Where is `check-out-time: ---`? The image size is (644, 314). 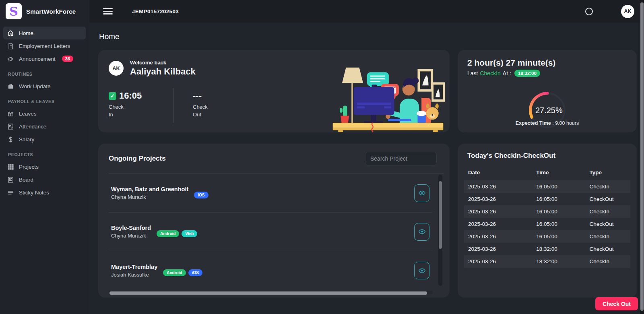
check-out-time: --- is located at coordinates (197, 96).